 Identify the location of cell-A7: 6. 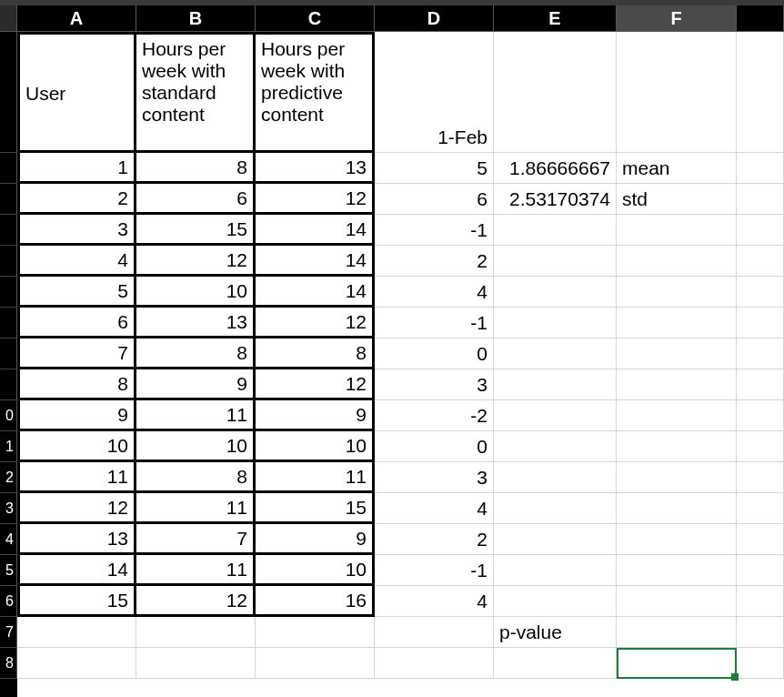
(76, 323).